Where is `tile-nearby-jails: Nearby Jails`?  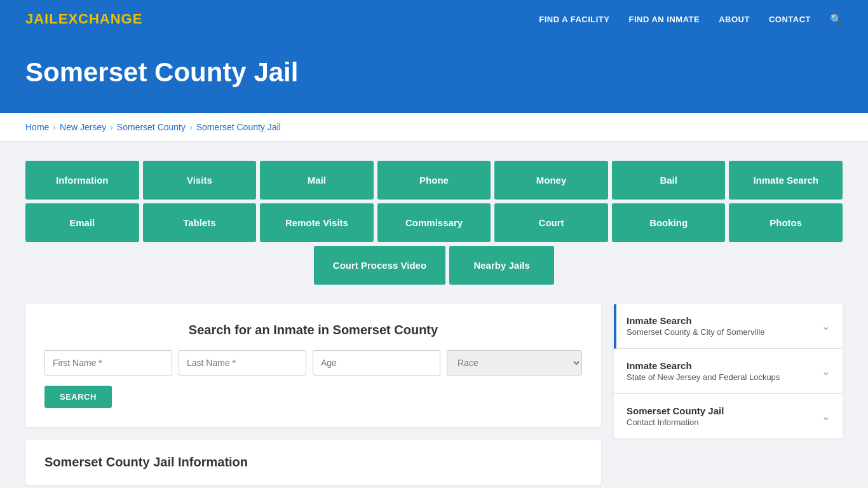
tile-nearby-jails: Nearby Jails is located at coordinates (502, 266).